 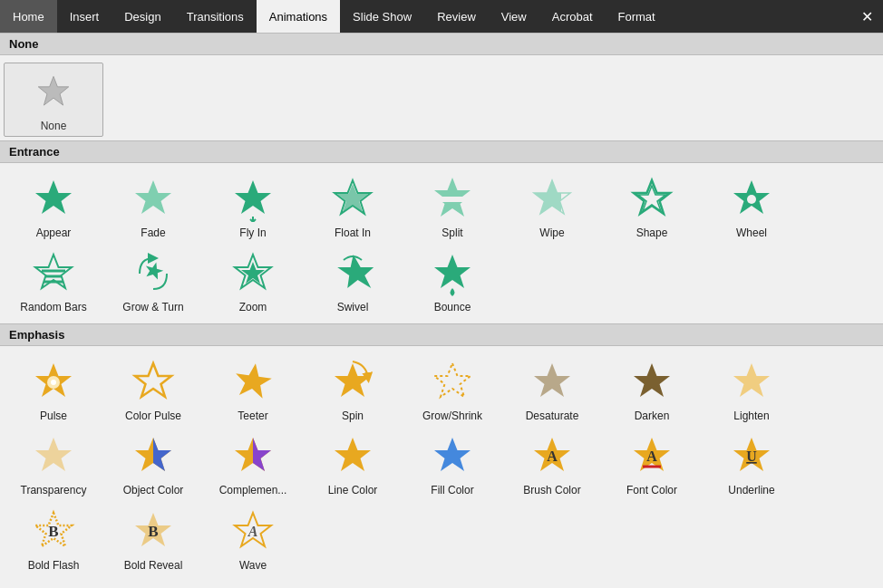 What do you see at coordinates (353, 274) in the screenshot?
I see `swivel-icon` at bounding box center [353, 274].